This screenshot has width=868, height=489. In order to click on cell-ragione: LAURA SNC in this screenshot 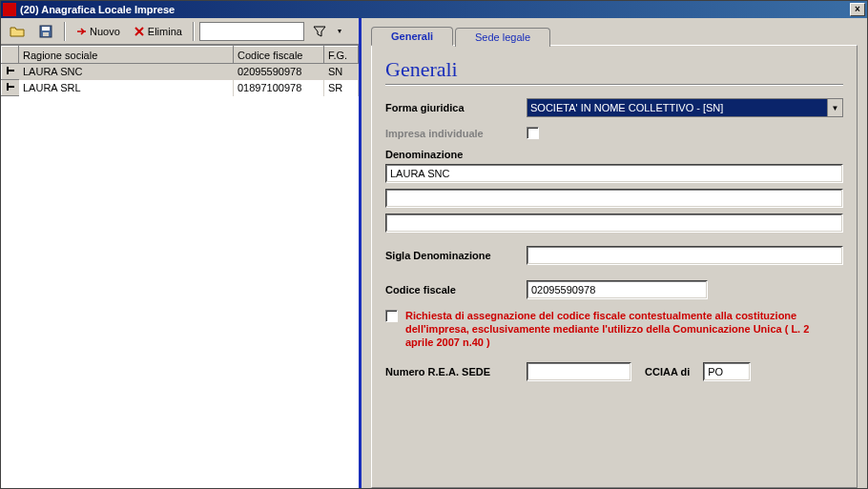, I will do `click(126, 72)`.